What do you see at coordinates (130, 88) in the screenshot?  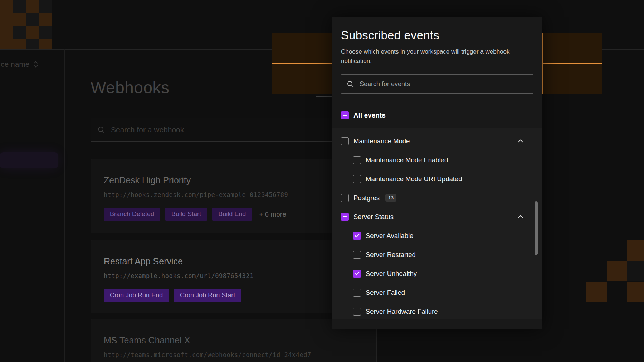 I see `page-title: Webhooks` at bounding box center [130, 88].